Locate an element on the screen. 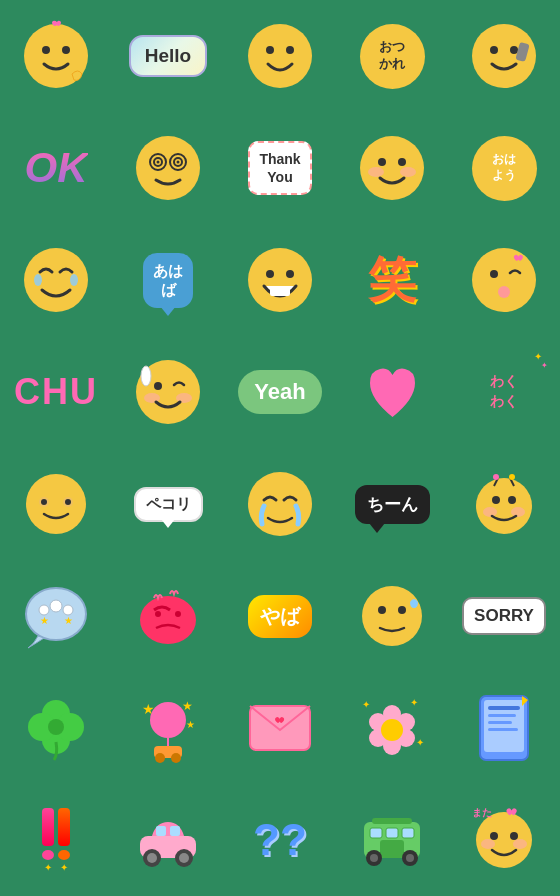 The height and width of the screenshot is (896, 560). cell-face-wave is located at coordinates (56, 56).